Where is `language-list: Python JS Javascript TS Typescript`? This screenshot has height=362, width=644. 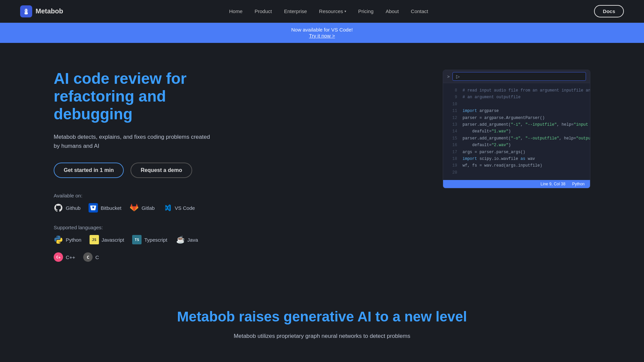 language-list: Python JS Javascript TS Typescript is located at coordinates (134, 248).